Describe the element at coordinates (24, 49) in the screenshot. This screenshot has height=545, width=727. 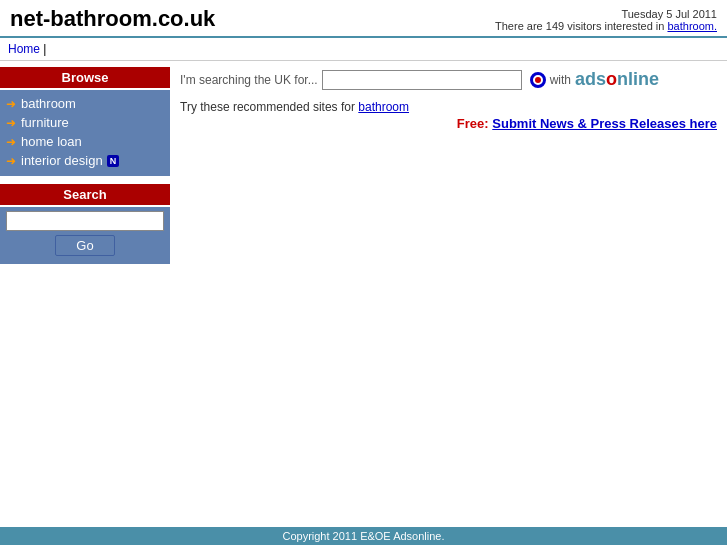
I see `home-link: Home` at that location.